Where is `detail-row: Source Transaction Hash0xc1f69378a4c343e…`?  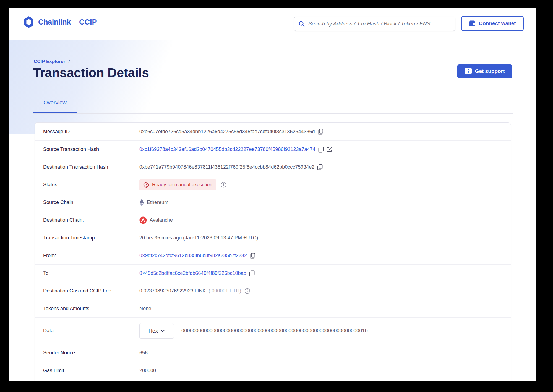
detail-row: Source Transaction Hash0xc1f69378a4c343e… is located at coordinates (273, 149).